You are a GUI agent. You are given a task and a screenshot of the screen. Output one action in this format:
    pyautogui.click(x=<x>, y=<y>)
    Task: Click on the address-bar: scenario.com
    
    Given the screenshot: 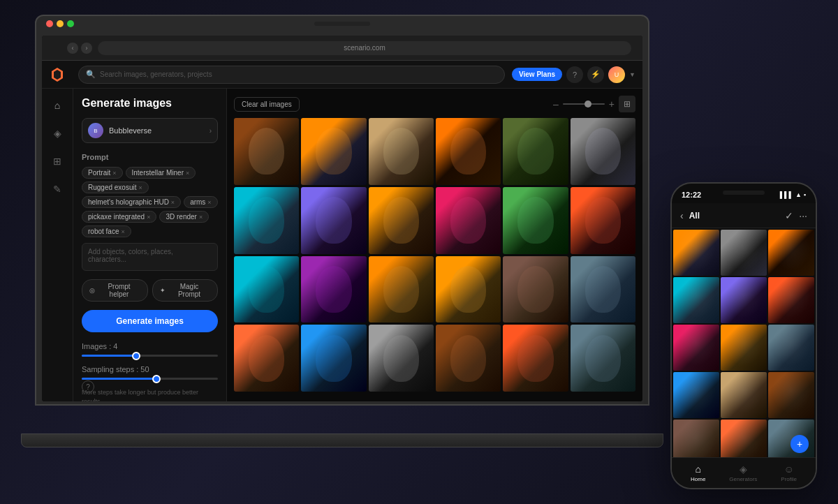 What is the action you would take?
    pyautogui.click(x=365, y=48)
    